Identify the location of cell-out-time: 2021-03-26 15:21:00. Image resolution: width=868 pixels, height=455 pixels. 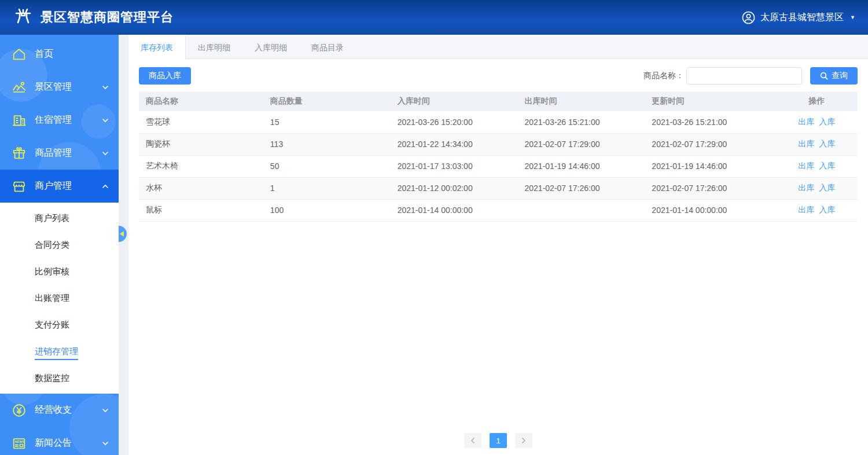
(582, 122).